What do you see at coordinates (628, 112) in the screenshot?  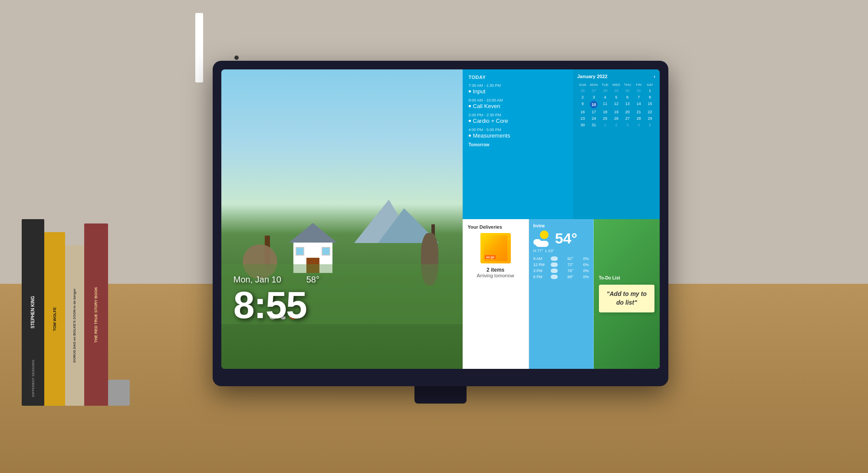 I see `calendar-day: 20` at bounding box center [628, 112].